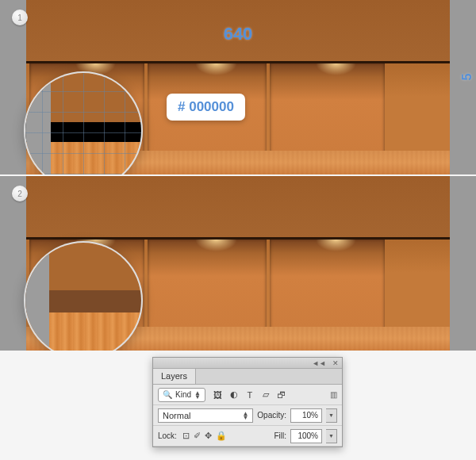 Image resolution: width=476 pixels, height=460 pixels. I want to click on opacity-dropdown-arrow: ▼, so click(332, 416).